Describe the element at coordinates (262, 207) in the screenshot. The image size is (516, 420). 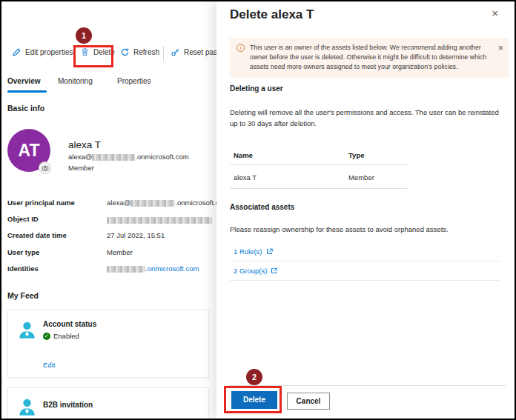
I see `associated-assets-heading: Associated assets` at that location.